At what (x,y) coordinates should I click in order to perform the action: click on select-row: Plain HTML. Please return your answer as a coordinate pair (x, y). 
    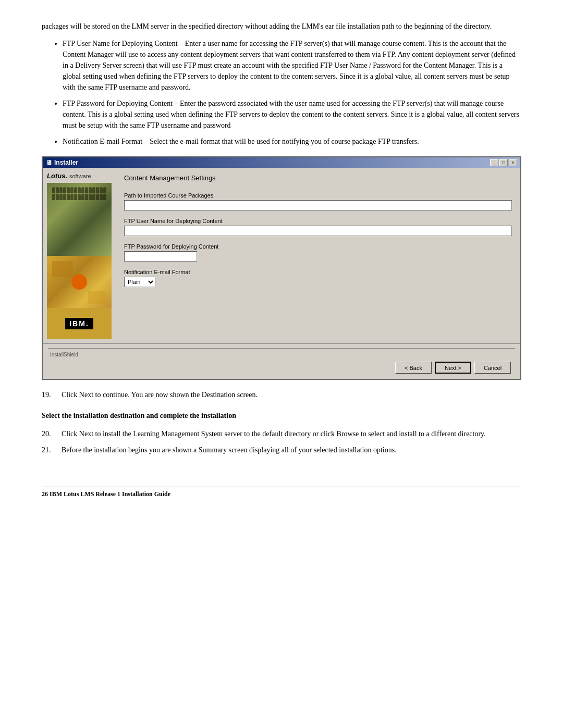
    Looking at the image, I should click on (318, 282).